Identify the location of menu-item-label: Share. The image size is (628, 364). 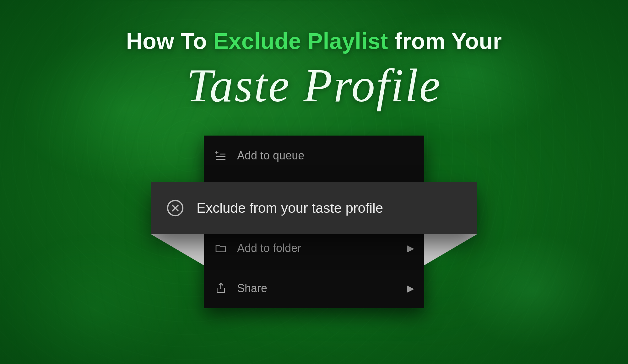
(317, 288).